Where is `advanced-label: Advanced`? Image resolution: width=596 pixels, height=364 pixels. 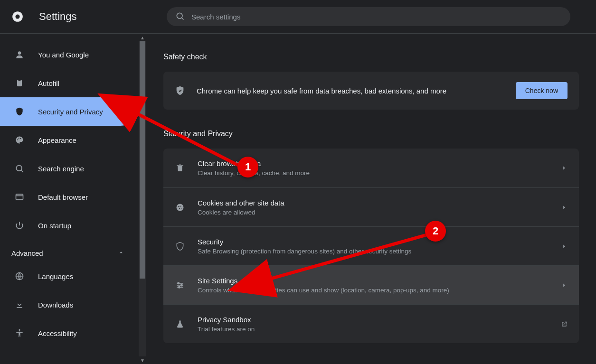 advanced-label: Advanced is located at coordinates (28, 253).